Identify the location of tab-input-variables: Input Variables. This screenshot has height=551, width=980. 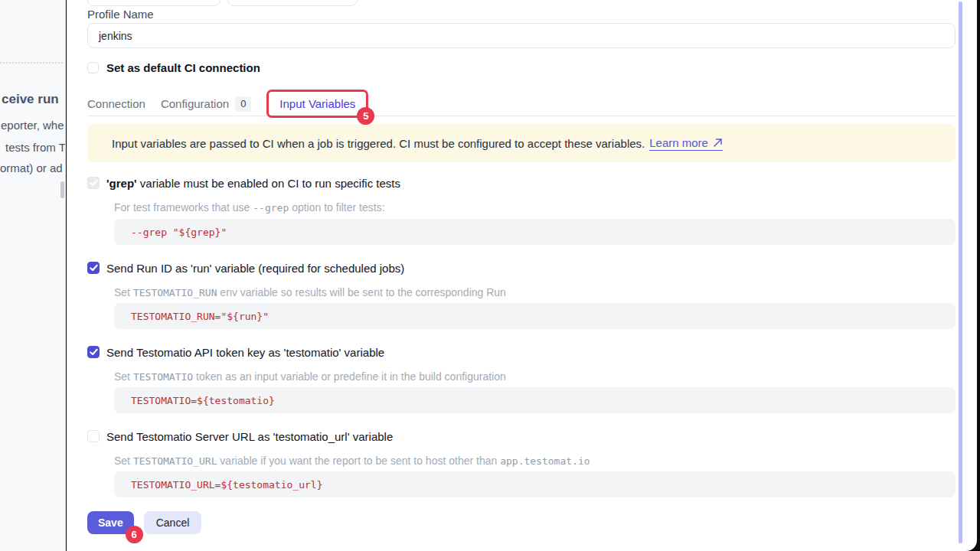
(317, 104).